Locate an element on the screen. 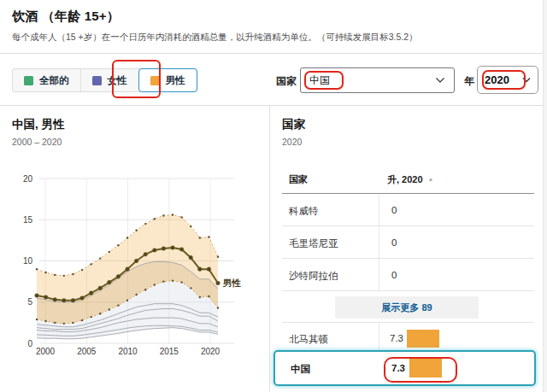  all-series-swatch-icon is located at coordinates (29, 80).